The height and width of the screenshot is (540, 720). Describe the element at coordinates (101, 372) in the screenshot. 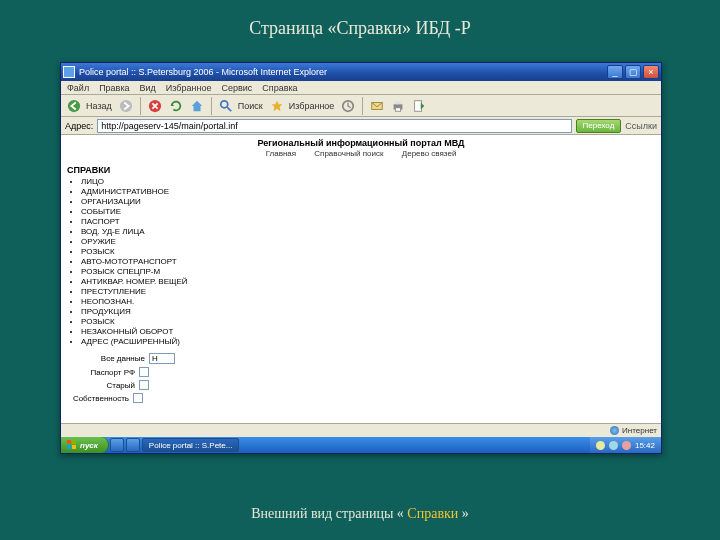

I see `field-passport-label: Паспорт РФ` at that location.